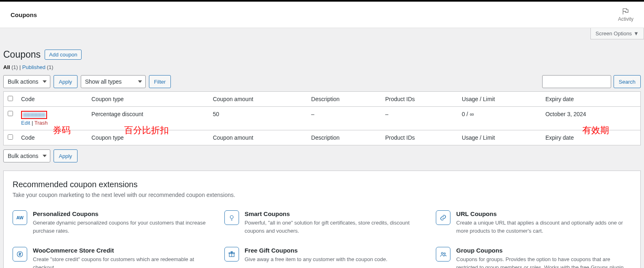  What do you see at coordinates (534, 223) in the screenshot?
I see `extension-url-coupons: URL Coupons Create a unique URL that app…` at bounding box center [534, 223].